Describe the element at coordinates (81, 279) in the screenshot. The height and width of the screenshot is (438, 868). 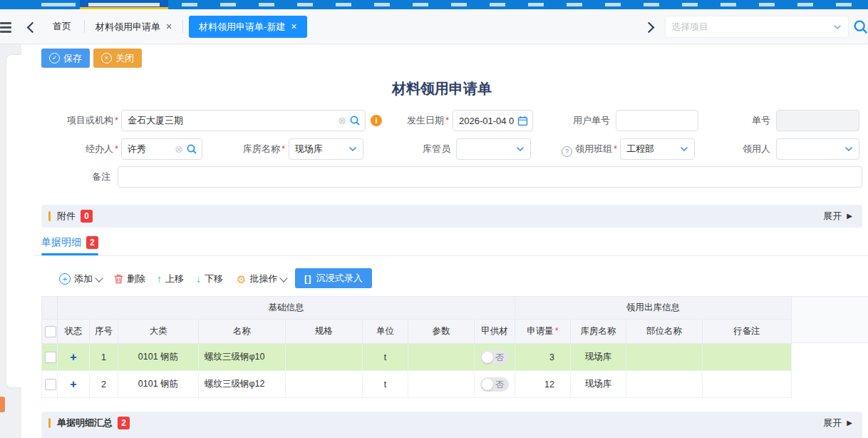
I see `add-button: +添加` at that location.